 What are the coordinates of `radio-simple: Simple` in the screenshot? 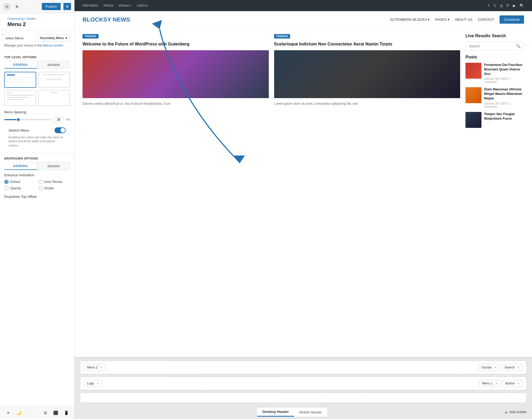 It's located at (54, 188).